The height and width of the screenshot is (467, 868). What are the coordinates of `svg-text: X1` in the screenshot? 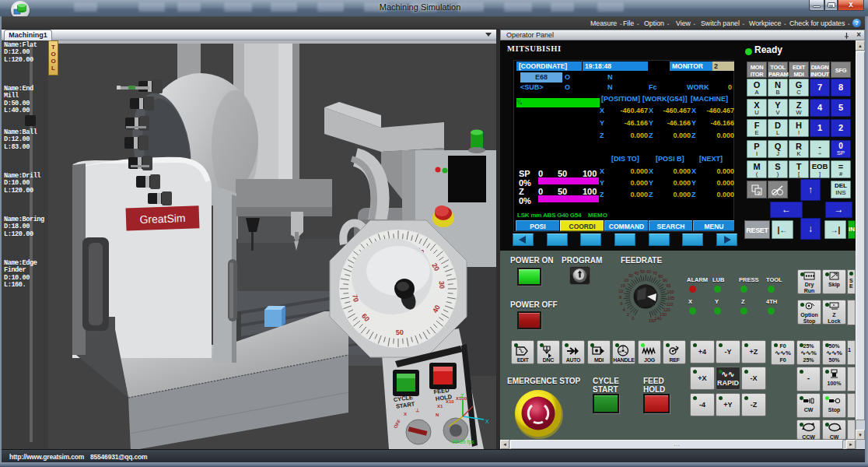 It's located at (440, 406).